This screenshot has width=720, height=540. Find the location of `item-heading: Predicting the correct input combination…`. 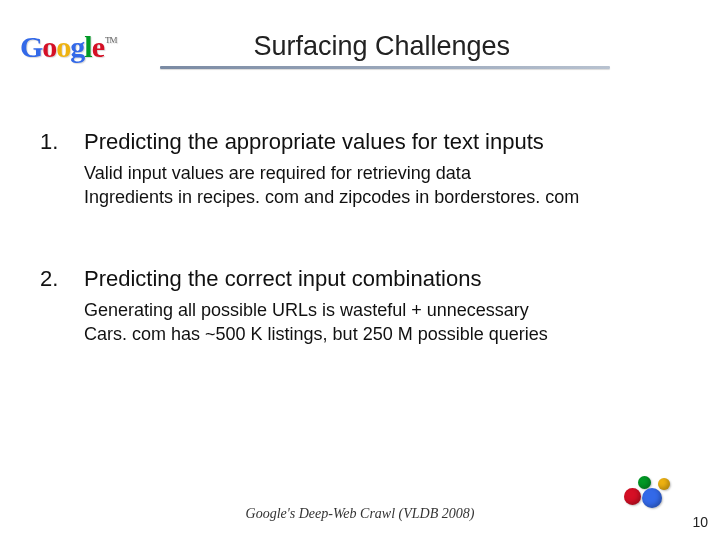

item-heading: Predicting the correct input combination… is located at coordinates (282, 279).